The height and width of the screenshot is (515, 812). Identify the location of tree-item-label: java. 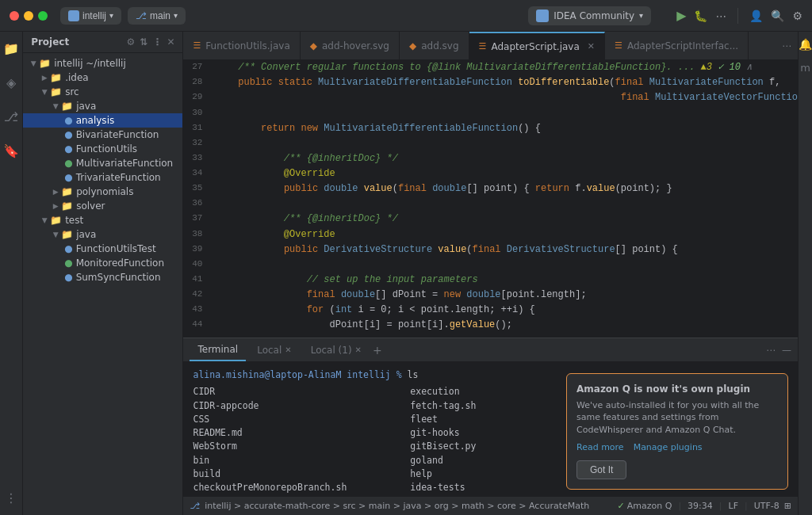
(86, 106).